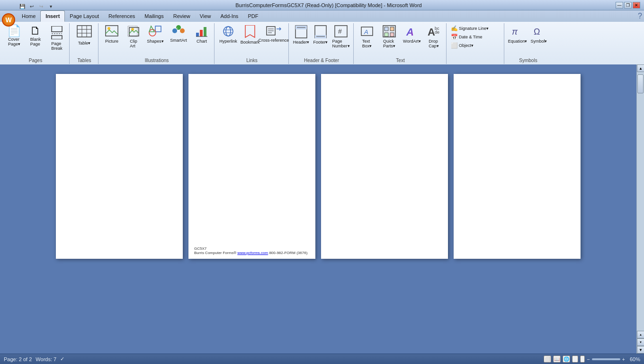  I want to click on tab-insert: Insert, so click(53, 16).